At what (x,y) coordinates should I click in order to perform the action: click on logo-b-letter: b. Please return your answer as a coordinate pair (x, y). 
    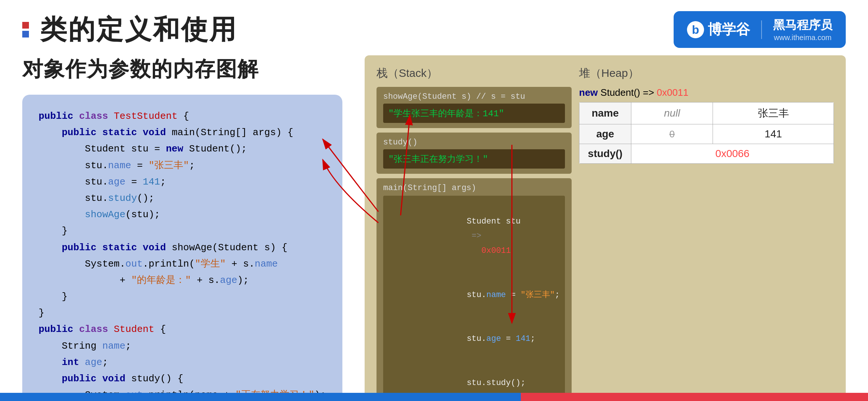
    Looking at the image, I should click on (696, 30).